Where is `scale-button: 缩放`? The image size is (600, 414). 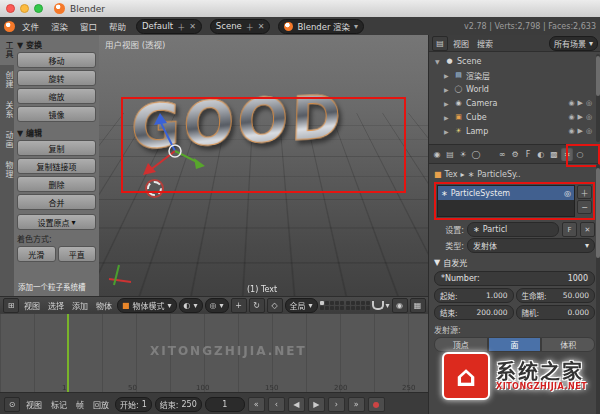
scale-button: 缩放 is located at coordinates (56, 96).